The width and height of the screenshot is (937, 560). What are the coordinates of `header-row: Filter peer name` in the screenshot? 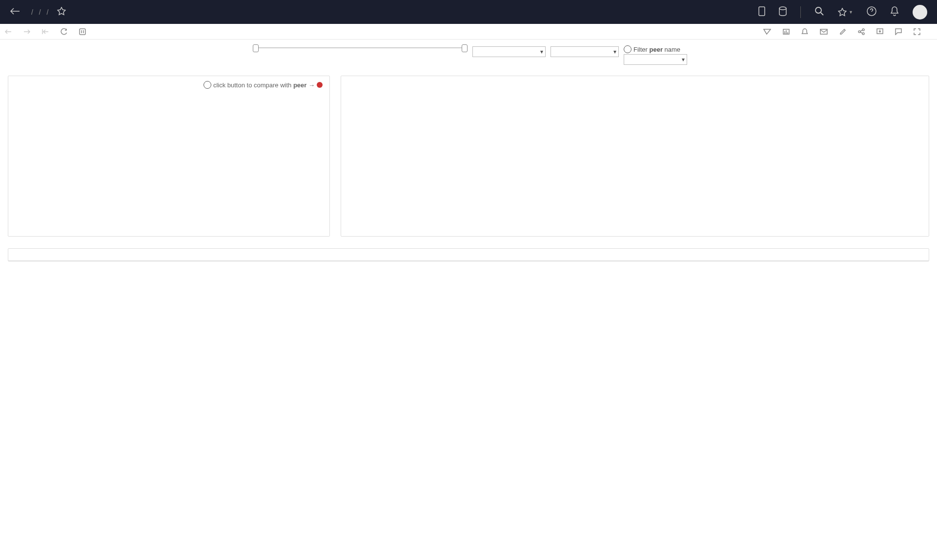 It's located at (468, 52).